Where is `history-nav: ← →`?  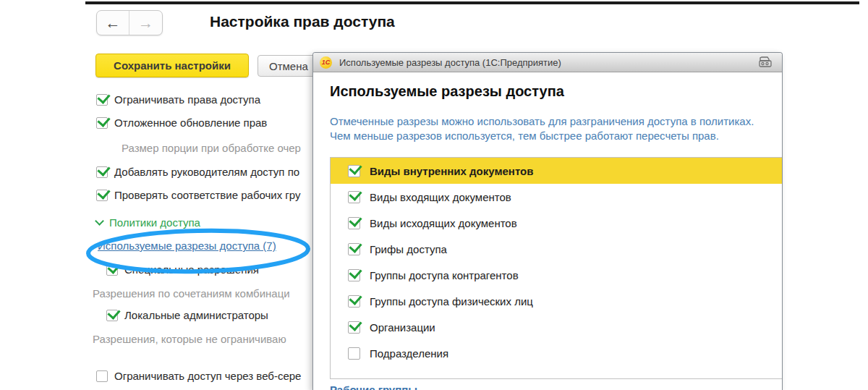 history-nav: ← → is located at coordinates (129, 23).